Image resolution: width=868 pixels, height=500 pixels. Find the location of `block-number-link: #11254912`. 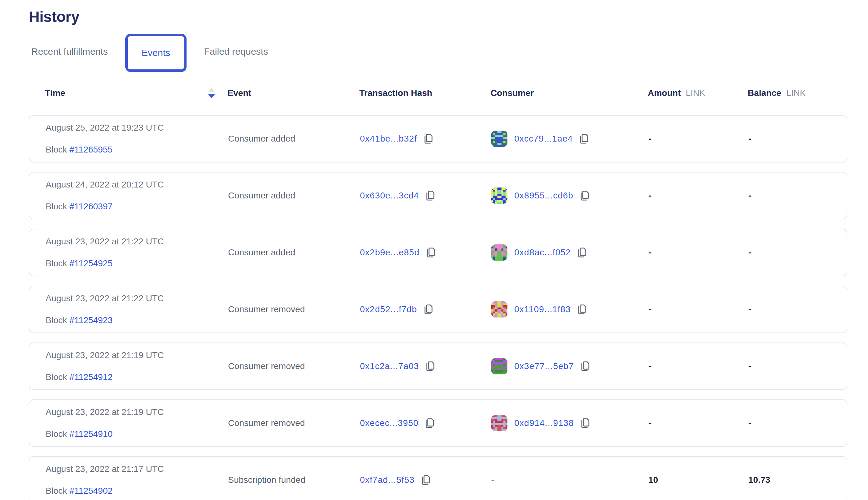

block-number-link: #11254912 is located at coordinates (91, 377).